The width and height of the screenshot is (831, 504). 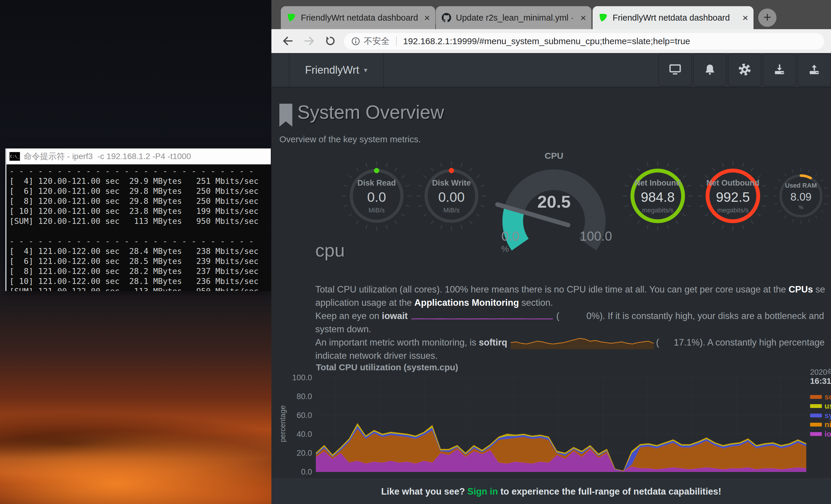 What do you see at coordinates (546, 41) in the screenshot?
I see `url-text: 192.168.2.1:19999/#menu_system_submenu_c…` at bounding box center [546, 41].